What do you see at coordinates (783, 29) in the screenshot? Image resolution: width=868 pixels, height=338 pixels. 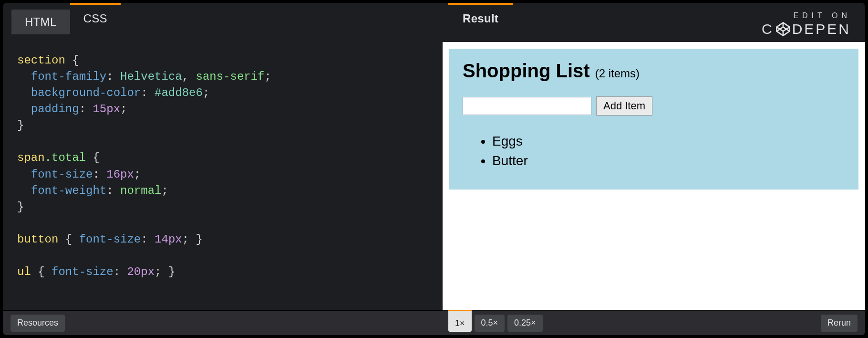 I see `codepen-logo-icon` at bounding box center [783, 29].